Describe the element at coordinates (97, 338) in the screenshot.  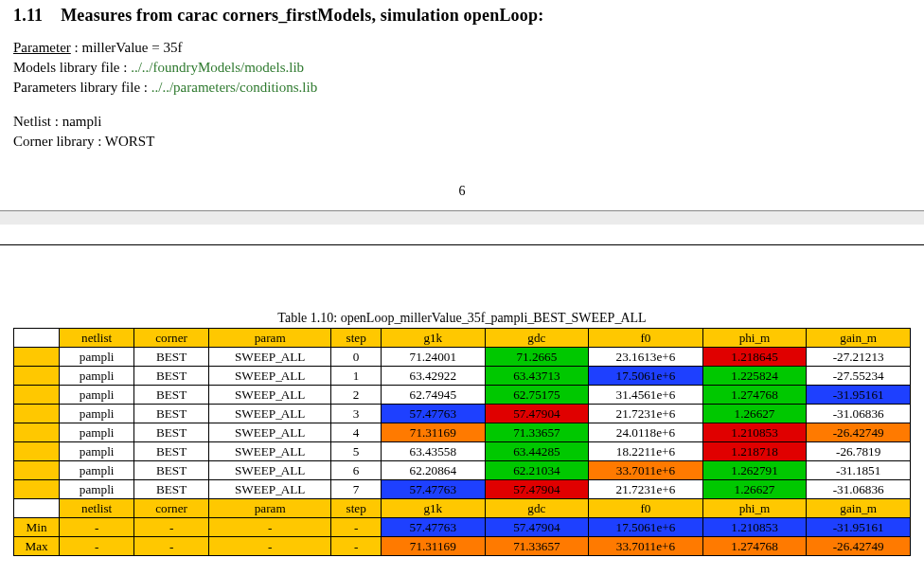
I see `th-netlist: netlist` at that location.